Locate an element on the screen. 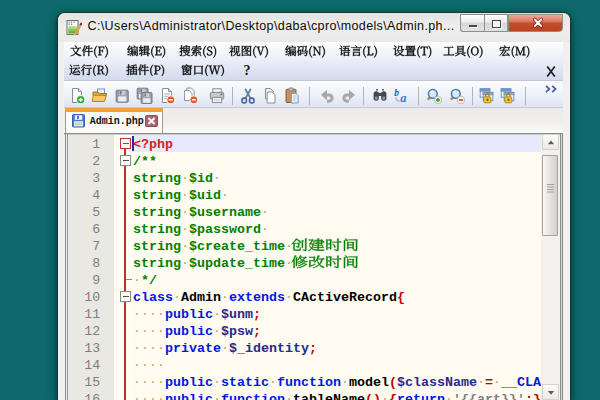 This screenshot has width=600, height=400. svg-text: a is located at coordinates (403, 98).